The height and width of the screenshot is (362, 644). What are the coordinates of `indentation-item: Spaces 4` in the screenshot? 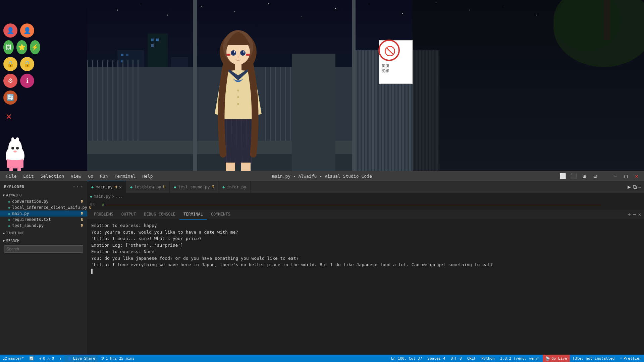 It's located at (437, 358).